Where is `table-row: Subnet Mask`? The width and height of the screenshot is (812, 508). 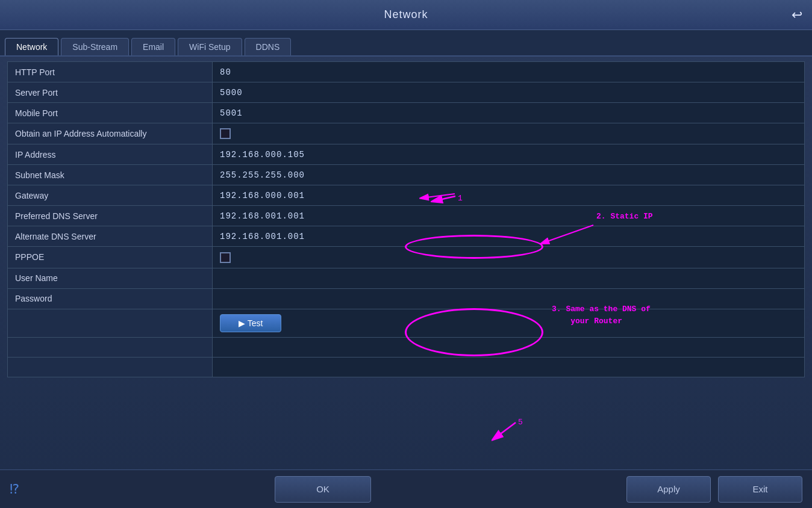
table-row: Subnet Mask is located at coordinates (406, 175).